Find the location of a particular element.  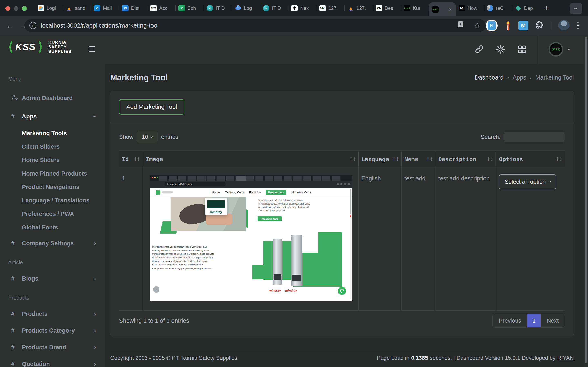

openai-favicon-icon is located at coordinates (294, 8).